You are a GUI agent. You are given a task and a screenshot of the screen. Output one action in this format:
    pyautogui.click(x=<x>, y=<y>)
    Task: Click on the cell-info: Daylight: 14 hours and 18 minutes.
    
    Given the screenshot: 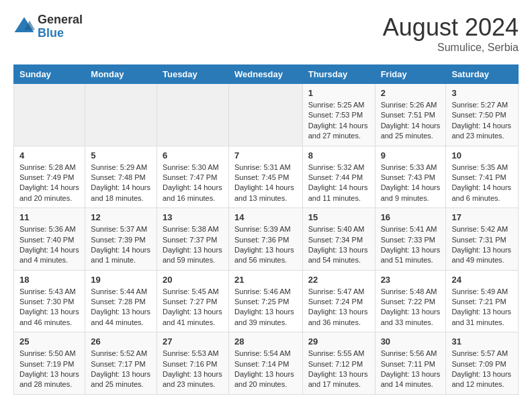 What is the action you would take?
    pyautogui.click(x=121, y=193)
    